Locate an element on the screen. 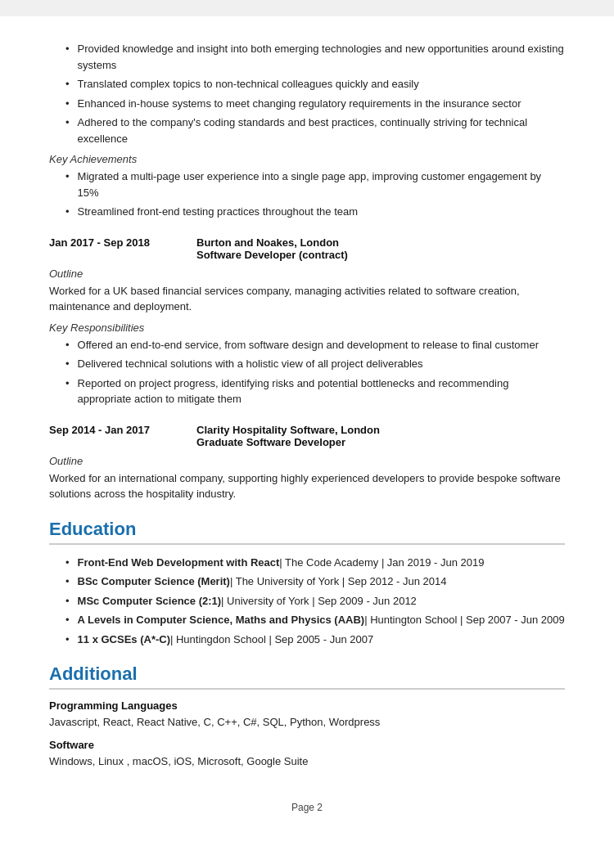 The image size is (614, 868). job-2-title-block: Clarity Hospitality Software, London Gra… is located at coordinates (381, 436).